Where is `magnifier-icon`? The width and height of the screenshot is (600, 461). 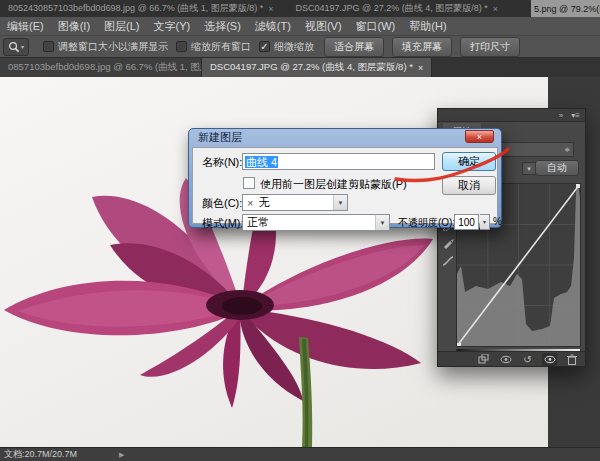 magnifier-icon is located at coordinates (14, 47).